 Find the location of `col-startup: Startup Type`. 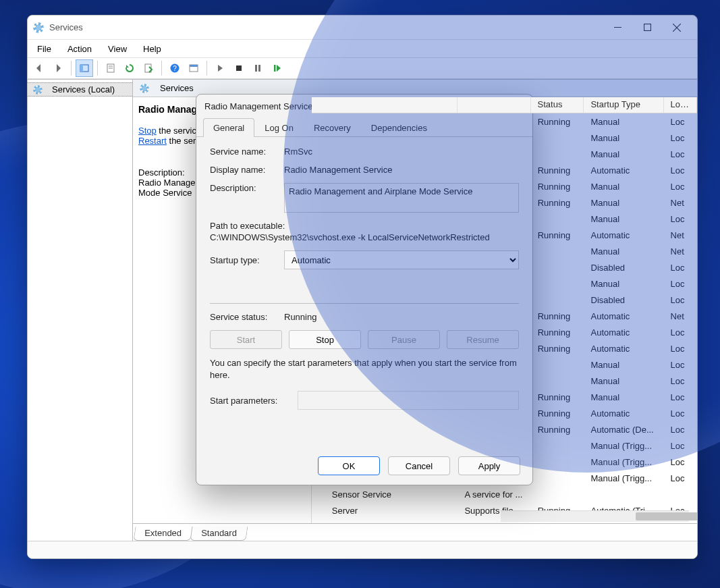

col-startup: Startup Type is located at coordinates (624, 105).